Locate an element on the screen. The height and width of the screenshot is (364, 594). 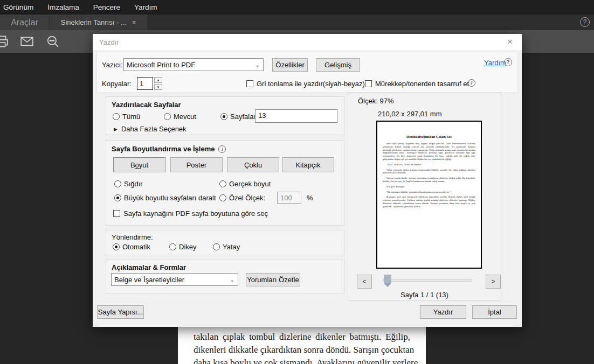
comments-select-value: Belge ve İşaretleyiciler is located at coordinates (149, 280).